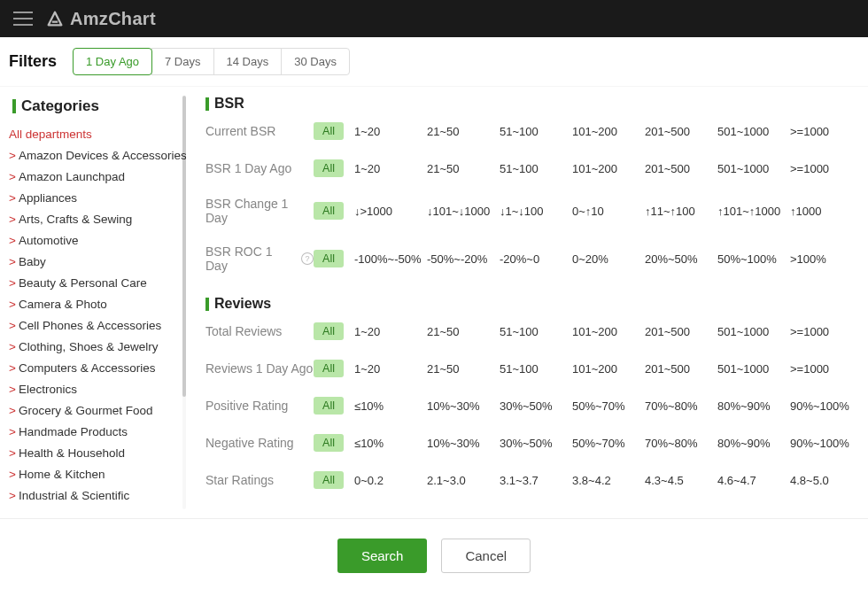 Image resolution: width=868 pixels, height=589 pixels. What do you see at coordinates (95, 368) in the screenshot?
I see `category-item: >Computers & Accessories` at bounding box center [95, 368].